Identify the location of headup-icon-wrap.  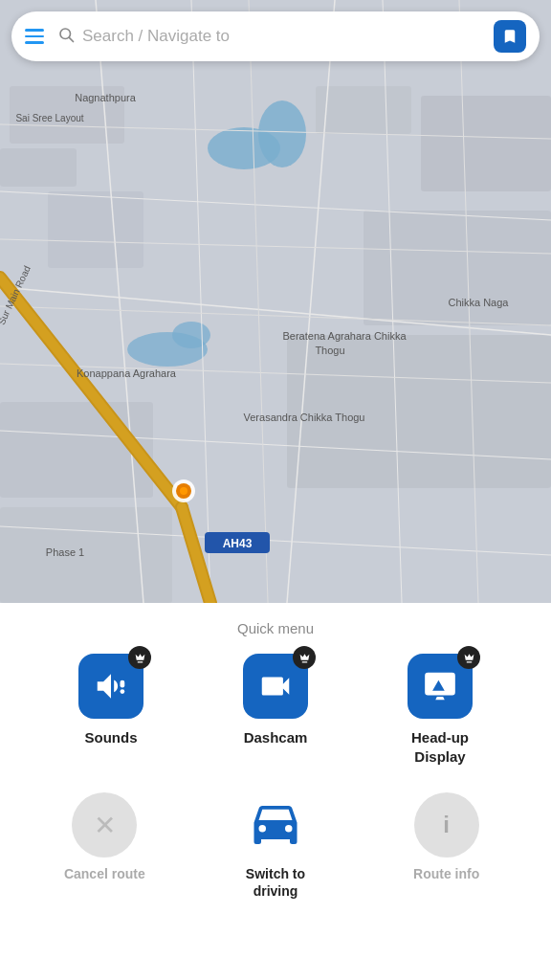
(440, 686).